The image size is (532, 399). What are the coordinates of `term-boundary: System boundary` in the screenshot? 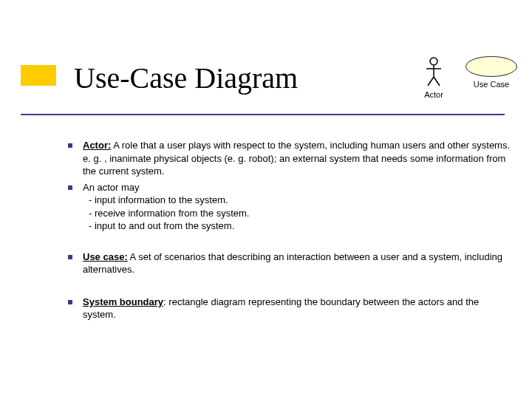 It's located at (123, 301).